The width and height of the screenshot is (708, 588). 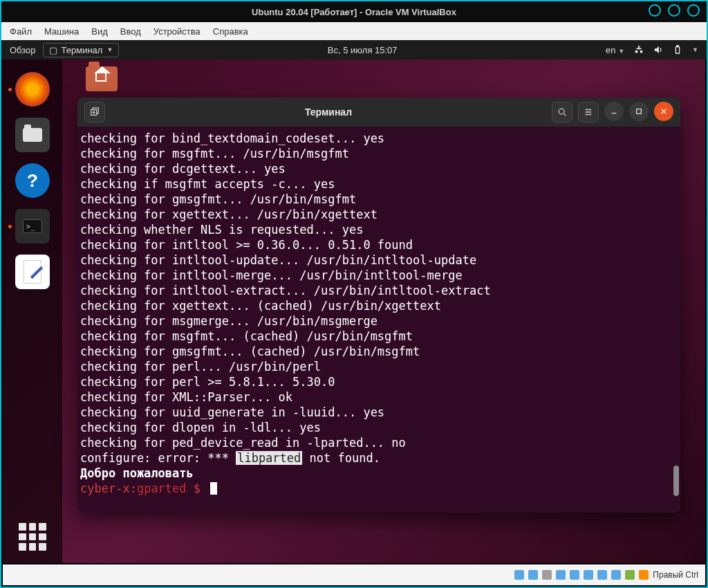 I want to click on virtualbox-status-bar: Правый Ctrl, so click(x=354, y=575).